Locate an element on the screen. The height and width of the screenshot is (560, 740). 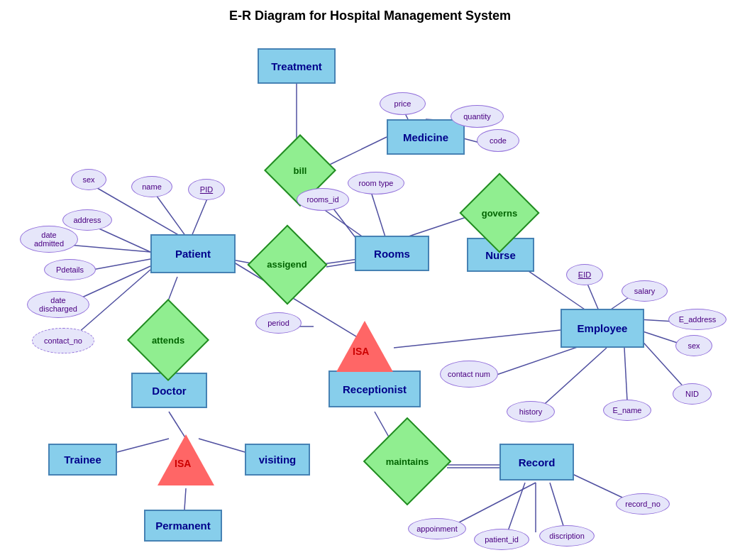
entity-trainee: Trainee is located at coordinates (82, 460).